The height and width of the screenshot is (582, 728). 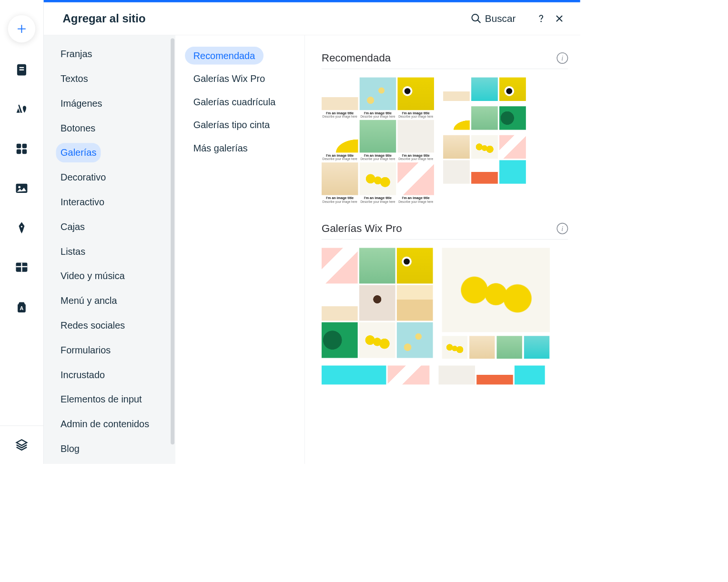 What do you see at coordinates (22, 110) in the screenshot?
I see `design-icon` at bounding box center [22, 110].